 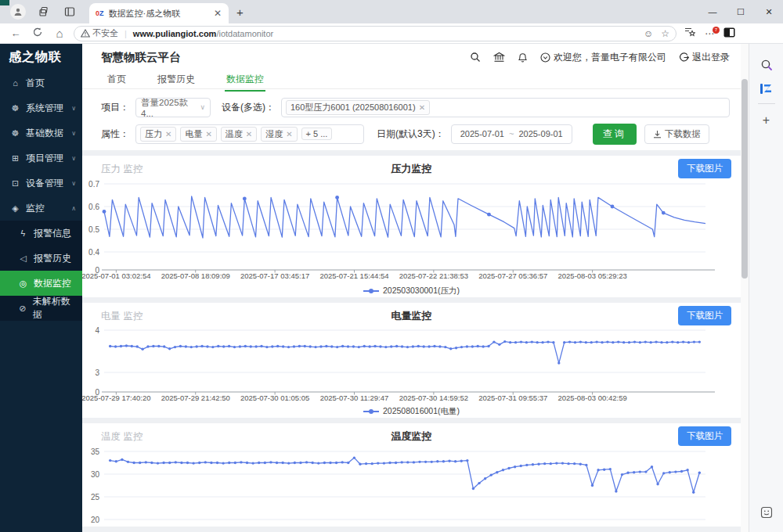 What do you see at coordinates (218, 13) in the screenshot?
I see `tab-close-icon: ✕` at bounding box center [218, 13].